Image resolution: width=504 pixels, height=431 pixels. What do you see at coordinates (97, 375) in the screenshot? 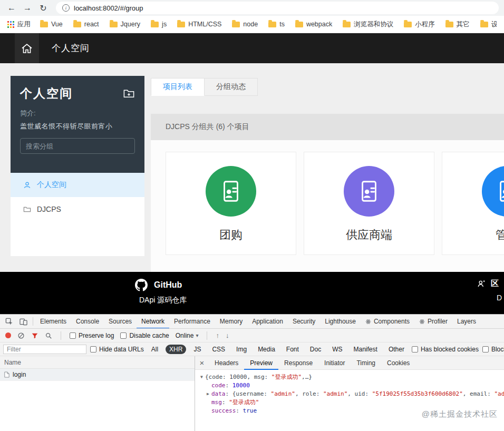
I see `request-row: login` at bounding box center [97, 375].